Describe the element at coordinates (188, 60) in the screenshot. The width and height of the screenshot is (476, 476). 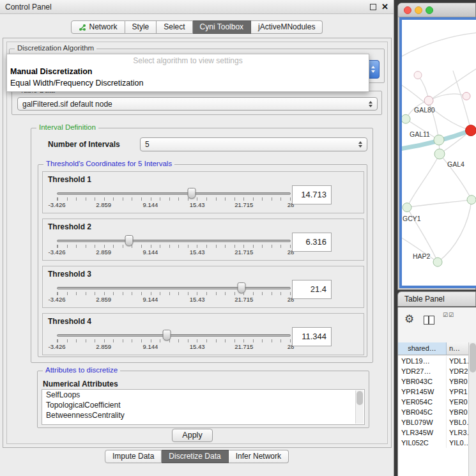
I see `dropdown-placeholder-item: Select algorithm to view settings` at that location.